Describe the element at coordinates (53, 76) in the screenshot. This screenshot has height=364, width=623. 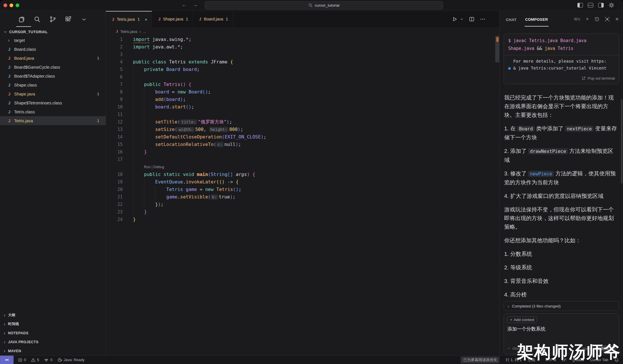
I see `tree-item-Board$TAdapter.class: JBoard$TAdapter.class` at that location.